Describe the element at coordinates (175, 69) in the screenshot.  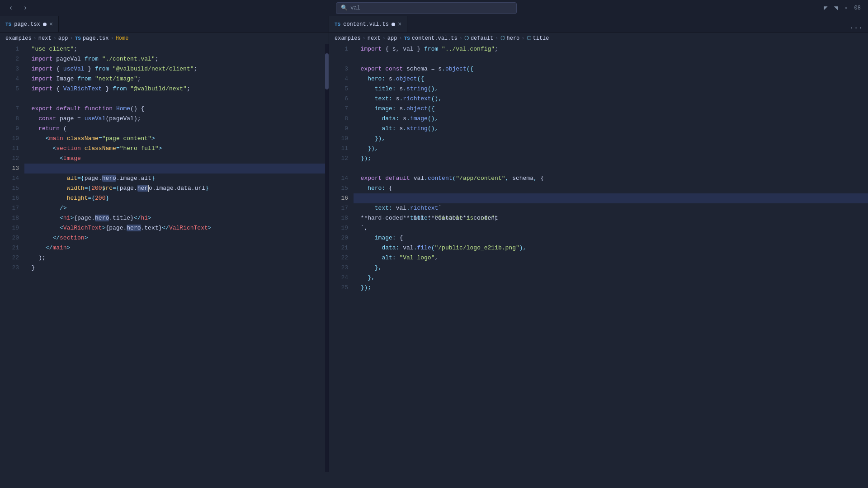
I see `code-line: import { useVal } from "@valbuild/next/c…` at that location.